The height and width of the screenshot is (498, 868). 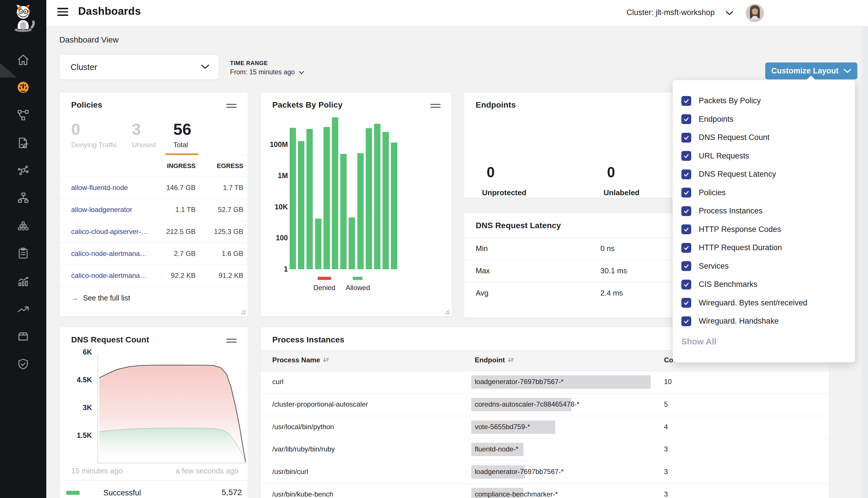 I want to click on column-header-process-name: Process Name, so click(x=301, y=360).